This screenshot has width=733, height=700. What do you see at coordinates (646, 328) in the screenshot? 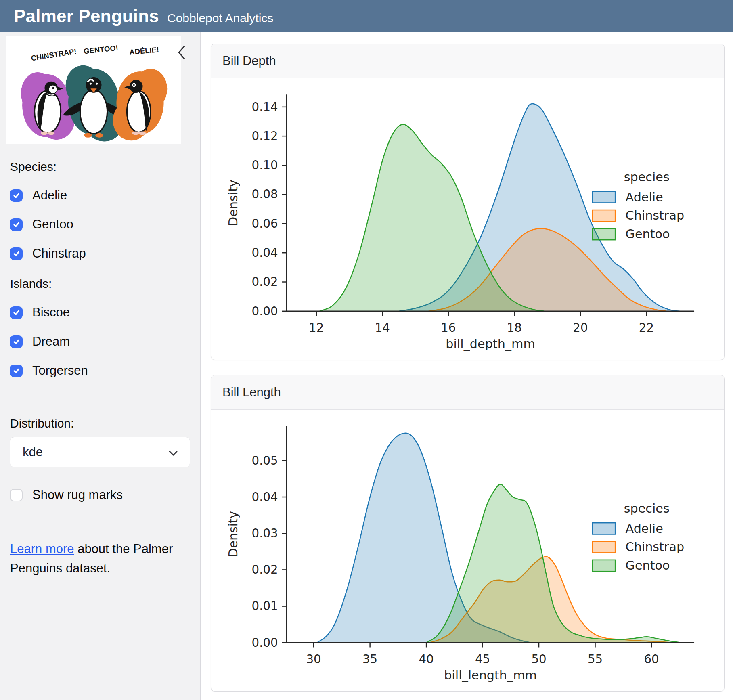
I see `x-tick-label: 22` at bounding box center [646, 328].